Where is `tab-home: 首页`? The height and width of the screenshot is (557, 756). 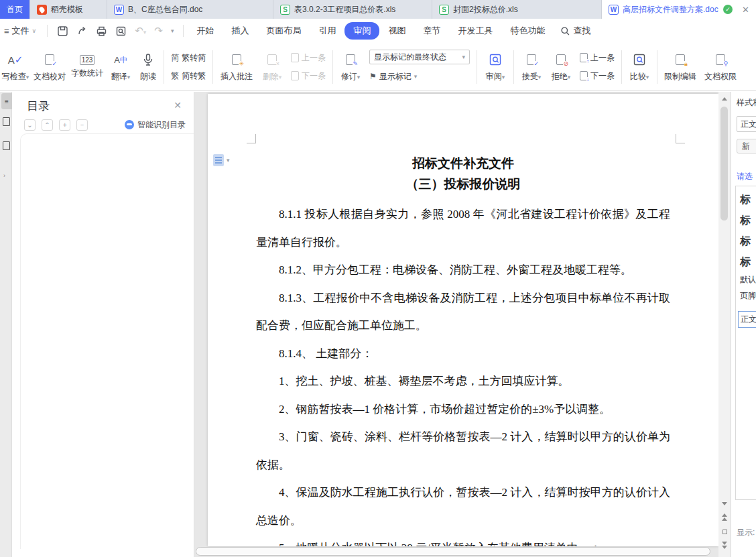 tab-home: 首页 is located at coordinates (15, 9).